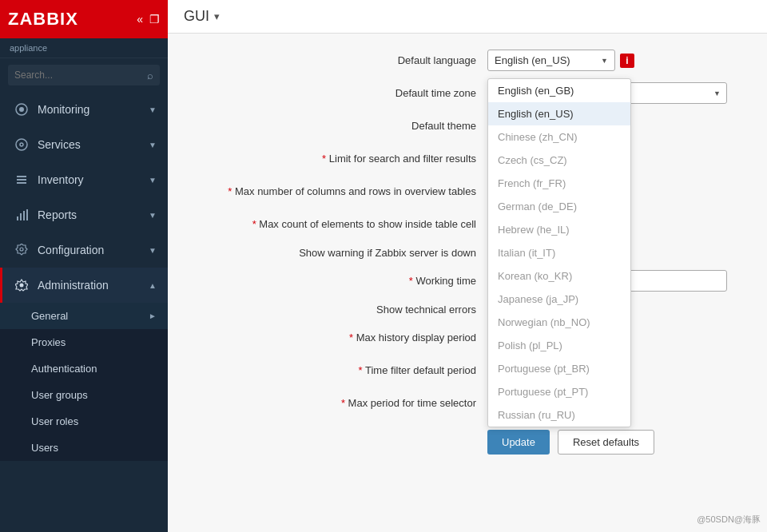 Image resolution: width=767 pixels, height=532 pixels. Describe the element at coordinates (153, 316) in the screenshot. I see `general-arrow: ►` at that location.